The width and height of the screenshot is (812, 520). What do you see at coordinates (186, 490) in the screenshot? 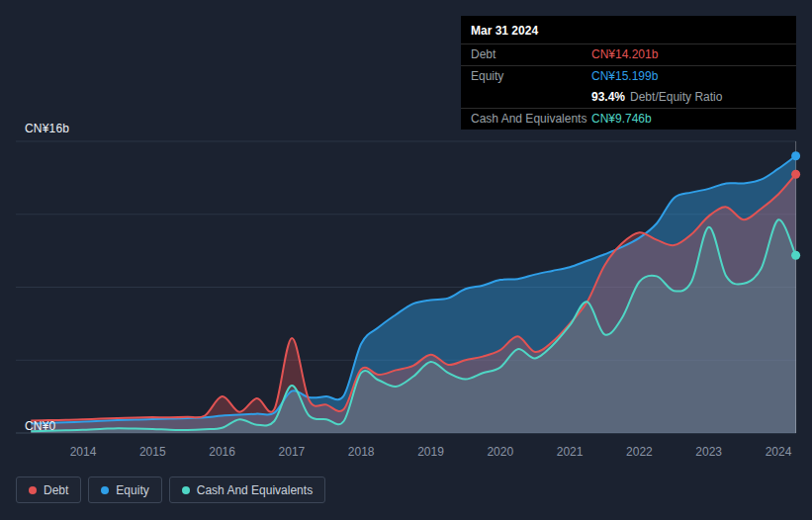
I see `cash-legend-dot` at bounding box center [186, 490].